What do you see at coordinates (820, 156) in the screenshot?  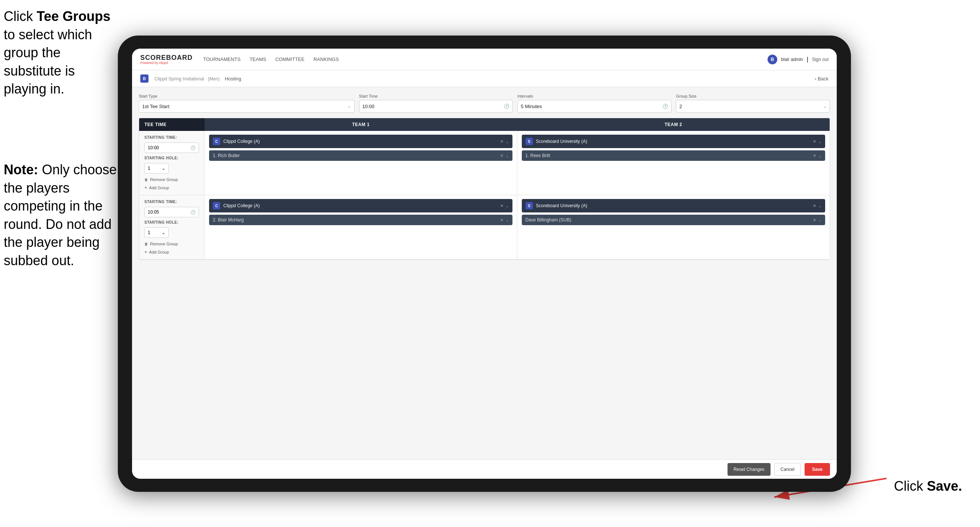 I see `player-chevron-1-team2-group1: ⌄` at bounding box center [820, 156].